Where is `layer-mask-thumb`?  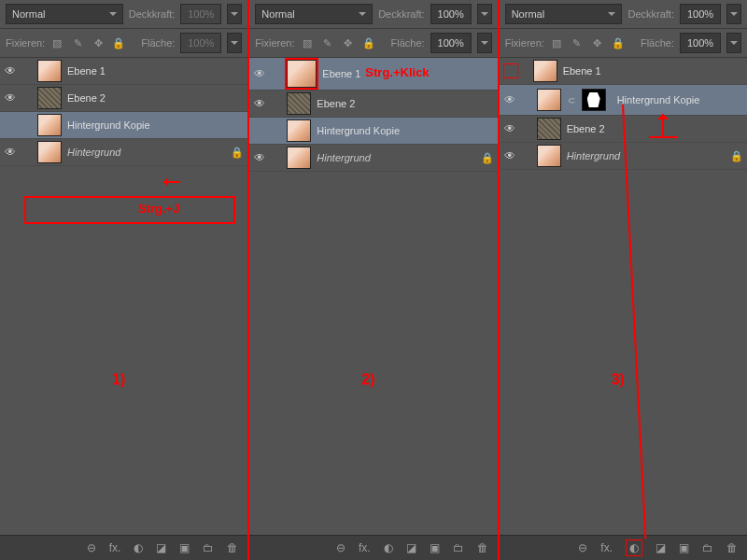 layer-mask-thumb is located at coordinates (594, 100).